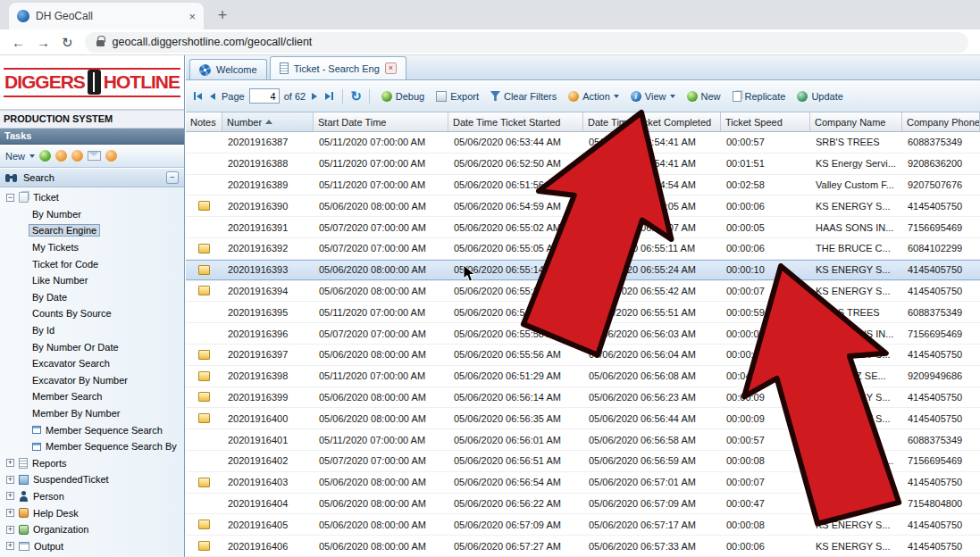 The width and height of the screenshot is (980, 557). What do you see at coordinates (329, 96) in the screenshot?
I see `last-page-button` at bounding box center [329, 96].